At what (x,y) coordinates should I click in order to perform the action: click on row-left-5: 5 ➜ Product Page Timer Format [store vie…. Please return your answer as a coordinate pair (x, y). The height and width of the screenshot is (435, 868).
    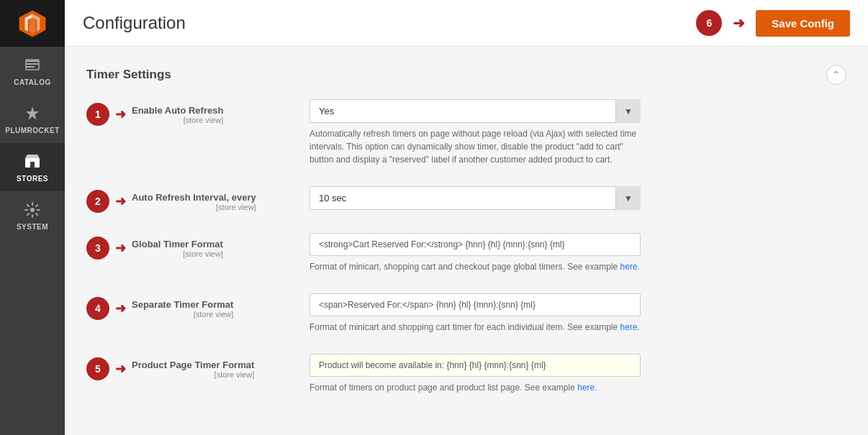
    Looking at the image, I should click on (198, 367).